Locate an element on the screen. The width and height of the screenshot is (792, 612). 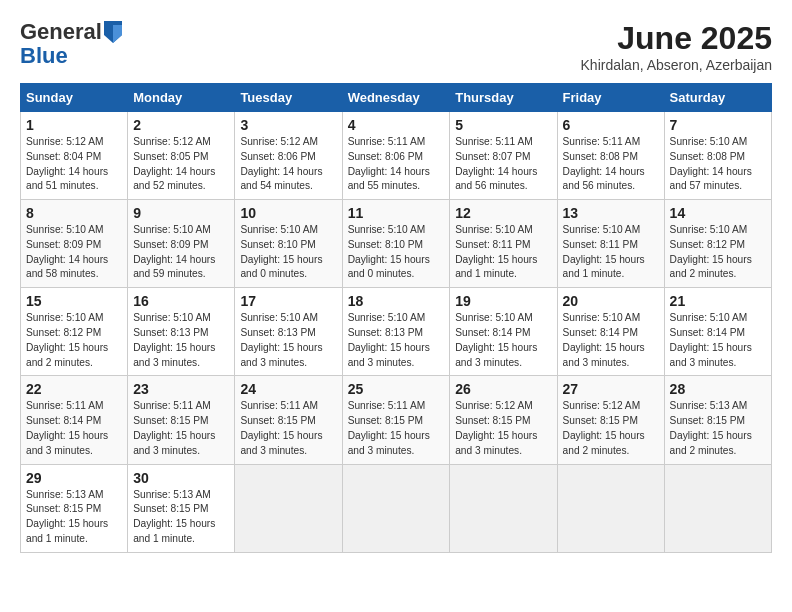
calendar-cell: 19 Sunrise: 5:10 AMSunset: 8:14 PMDaylig… is located at coordinates (504, 332).